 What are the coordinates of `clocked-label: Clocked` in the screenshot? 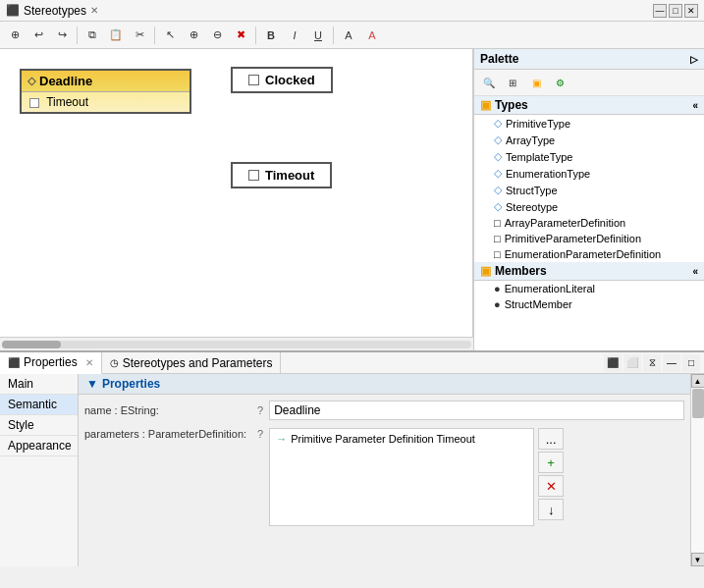 It's located at (291, 80).